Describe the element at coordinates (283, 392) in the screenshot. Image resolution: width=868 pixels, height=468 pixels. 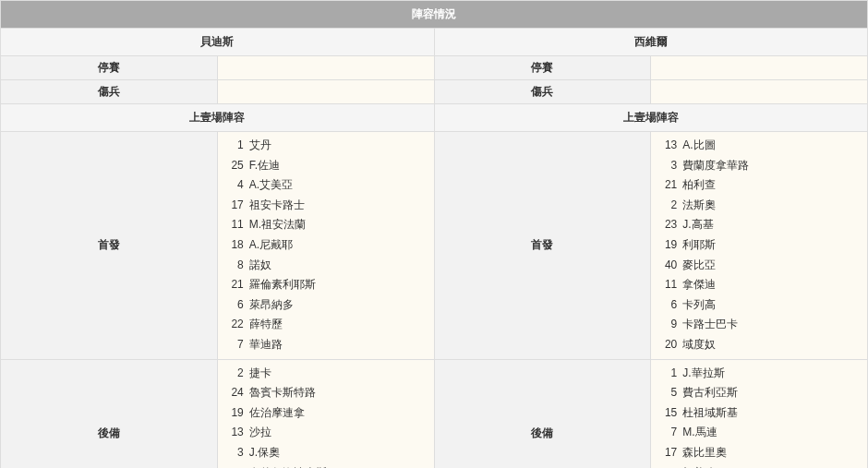
I see `player-name: 魯賓卡斯特路` at that location.